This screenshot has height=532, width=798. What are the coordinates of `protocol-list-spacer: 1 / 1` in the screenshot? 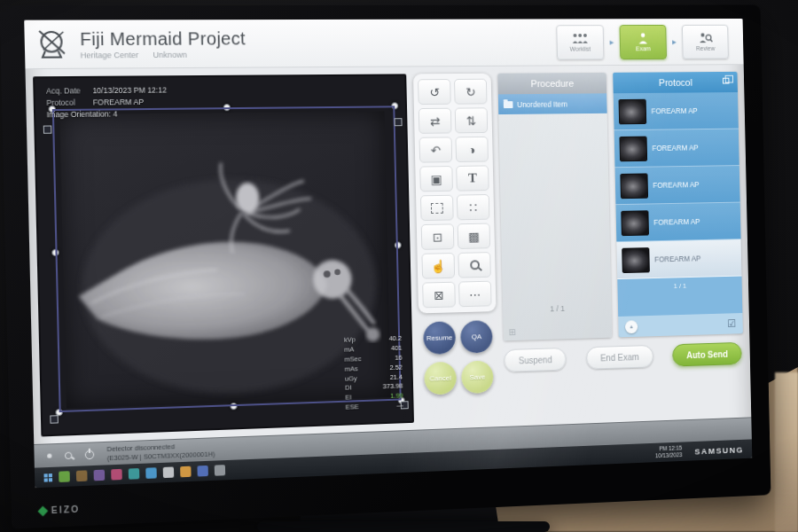 It's located at (679, 296).